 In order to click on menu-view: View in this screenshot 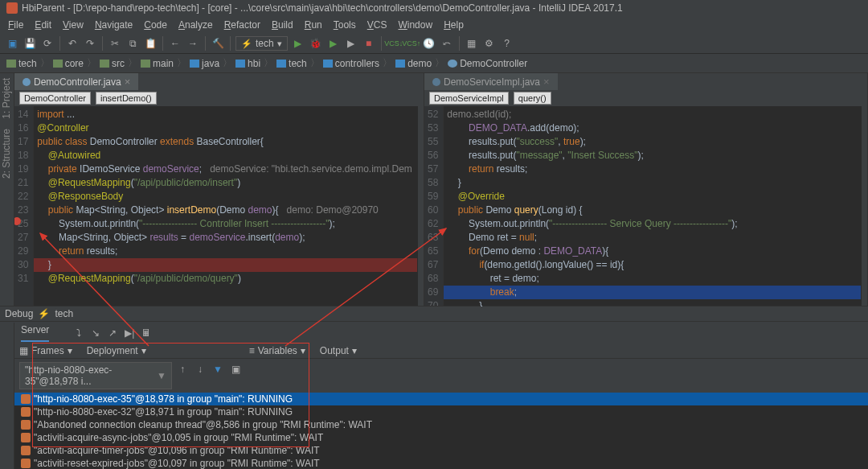, I will do `click(73, 25)`.